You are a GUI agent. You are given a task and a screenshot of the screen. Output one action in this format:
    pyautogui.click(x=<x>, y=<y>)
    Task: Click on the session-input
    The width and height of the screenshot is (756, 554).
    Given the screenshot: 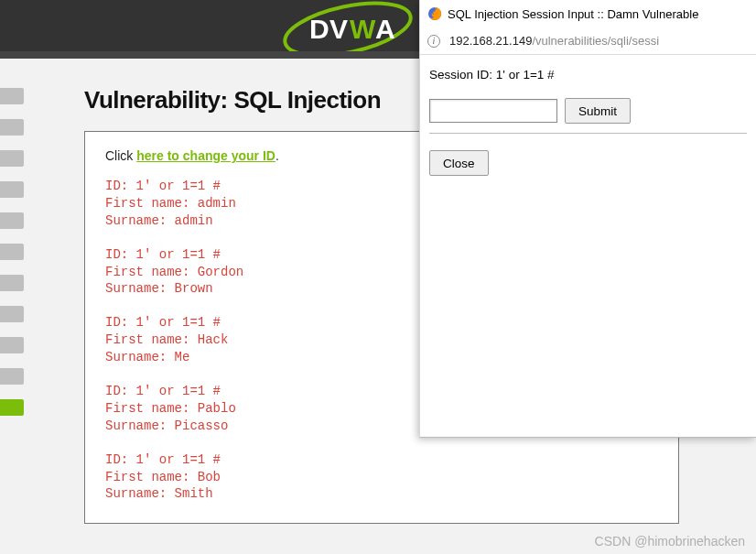 What is the action you would take?
    pyautogui.click(x=493, y=111)
    